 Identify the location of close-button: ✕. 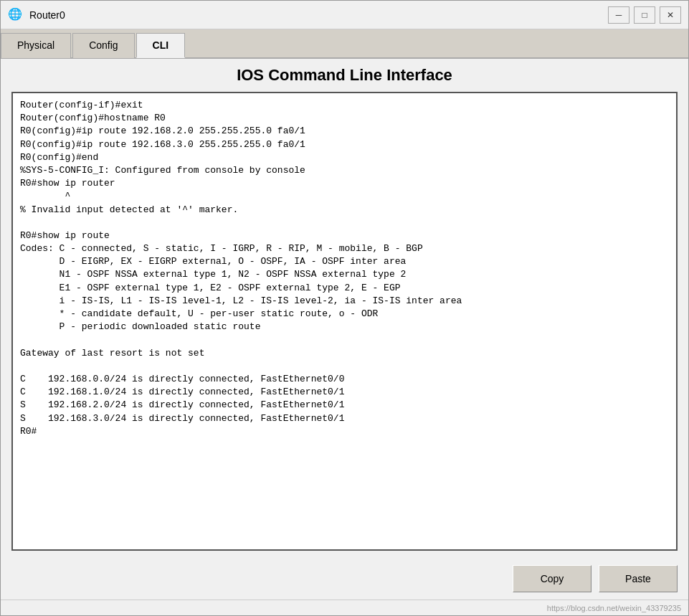
(670, 15).